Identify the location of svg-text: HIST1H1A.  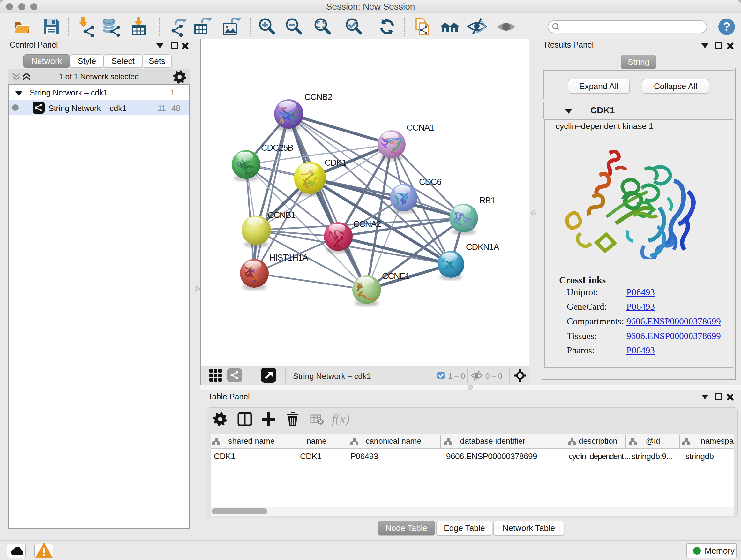
(289, 258).